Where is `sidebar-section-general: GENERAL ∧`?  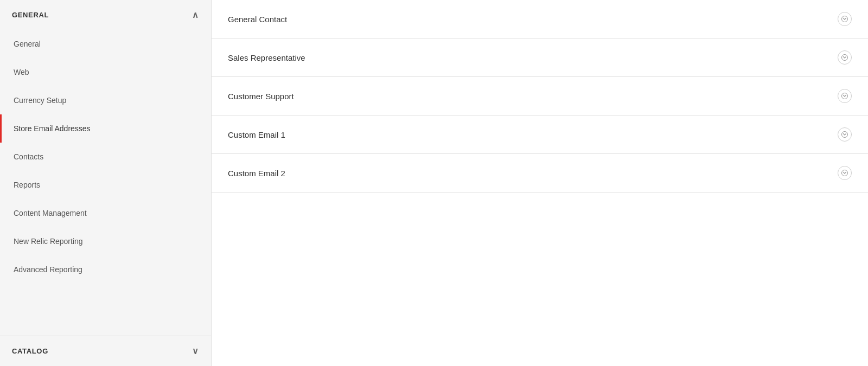 sidebar-section-general: GENERAL ∧ is located at coordinates (105, 15).